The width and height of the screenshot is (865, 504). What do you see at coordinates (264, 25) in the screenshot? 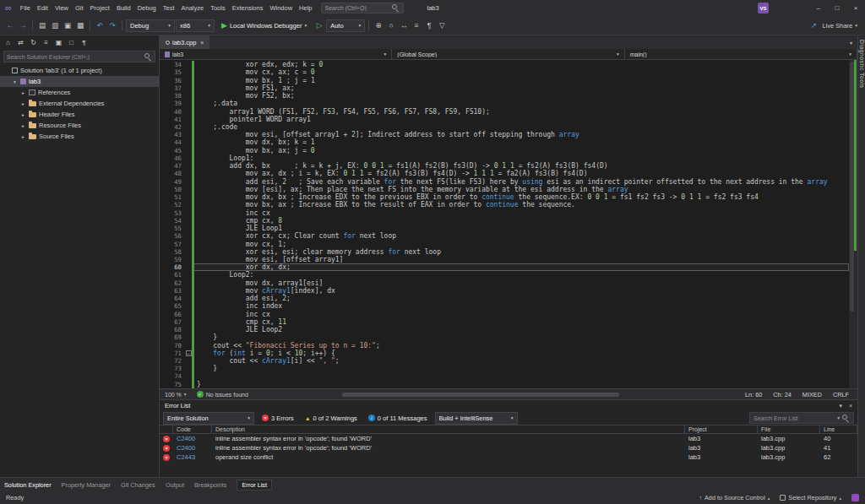
I see `local-windows-debugger-button: ▶Local Windows Debugger▾` at bounding box center [264, 25].